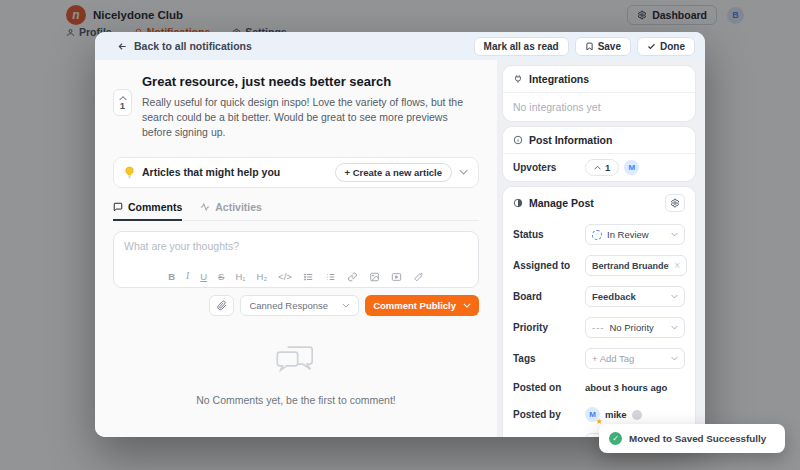 The height and width of the screenshot is (470, 800). Describe the element at coordinates (310, 118) in the screenshot. I see `post-description: Really useful for quick design inspo! Lo…` at that location.